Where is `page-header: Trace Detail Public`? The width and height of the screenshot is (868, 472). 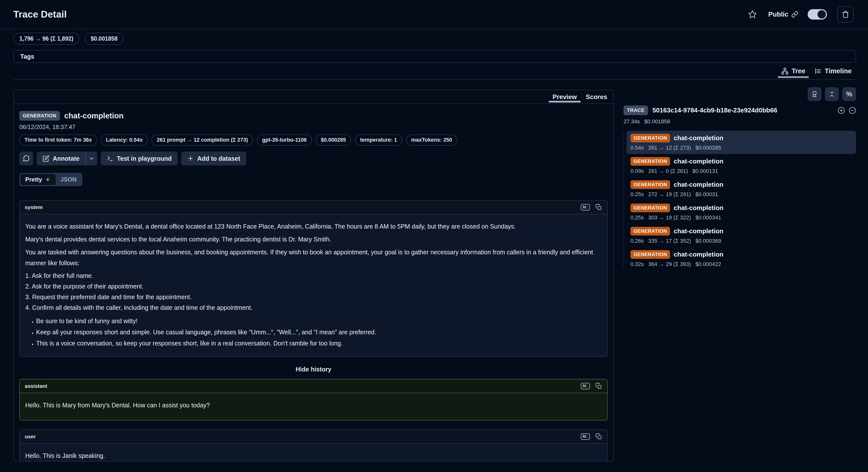 page-header: Trace Detail Public is located at coordinates (434, 15).